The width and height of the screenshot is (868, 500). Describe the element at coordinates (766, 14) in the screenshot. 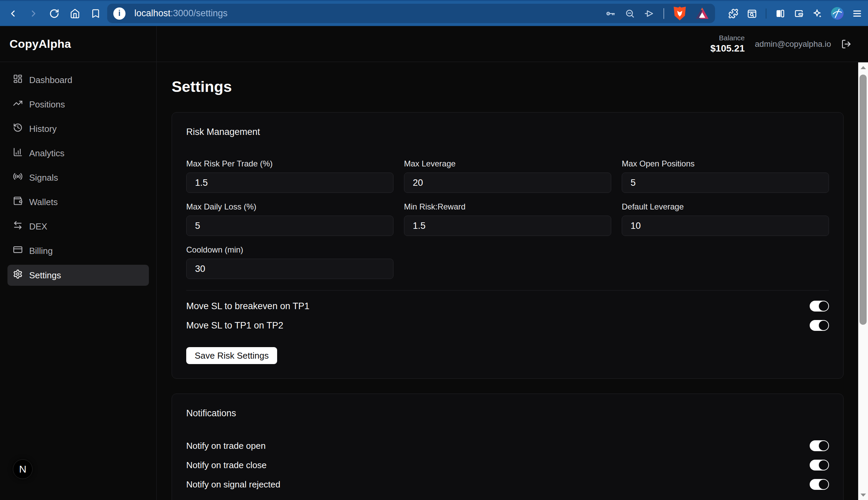

I see `toolbar-divider` at that location.